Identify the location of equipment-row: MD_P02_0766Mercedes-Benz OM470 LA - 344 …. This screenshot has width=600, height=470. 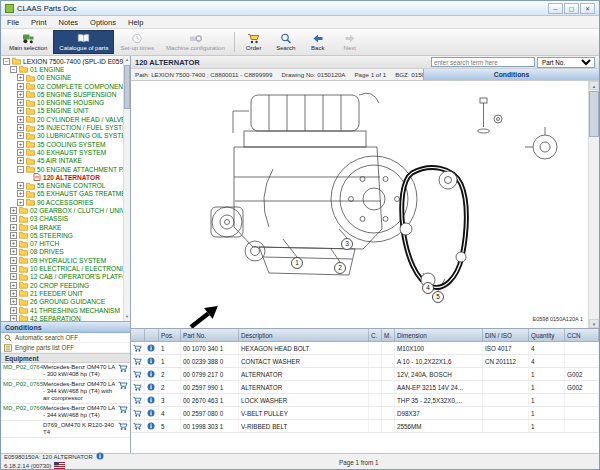
(66, 412).